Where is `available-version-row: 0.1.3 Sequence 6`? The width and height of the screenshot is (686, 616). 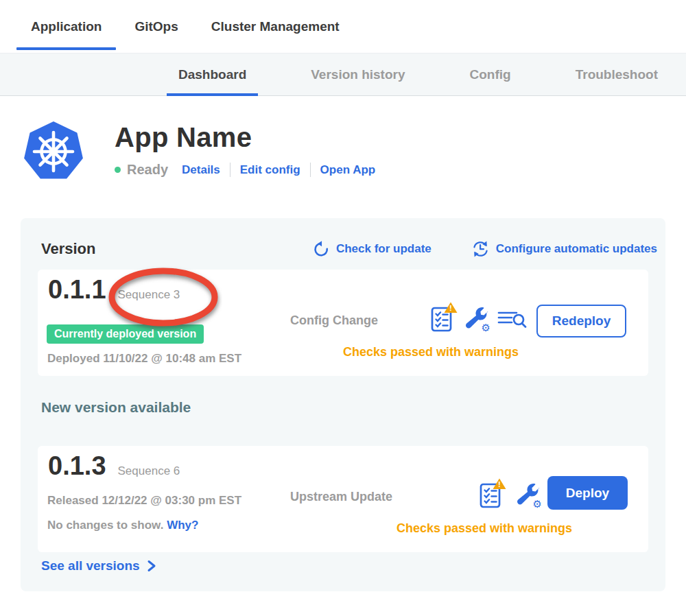
available-version-row: 0.1.3 Sequence 6 is located at coordinates (114, 466).